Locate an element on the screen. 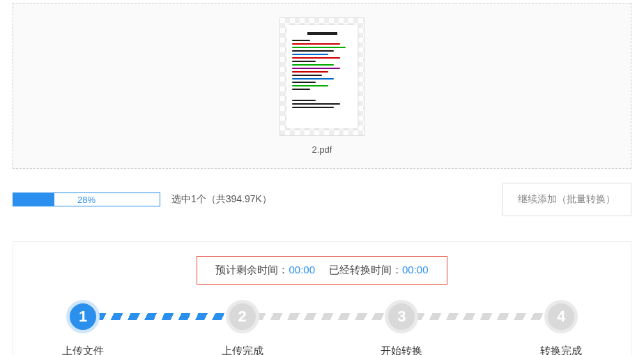 Image resolution: width=644 pixels, height=355 pixels. step-1-circle: 1 is located at coordinates (83, 317).